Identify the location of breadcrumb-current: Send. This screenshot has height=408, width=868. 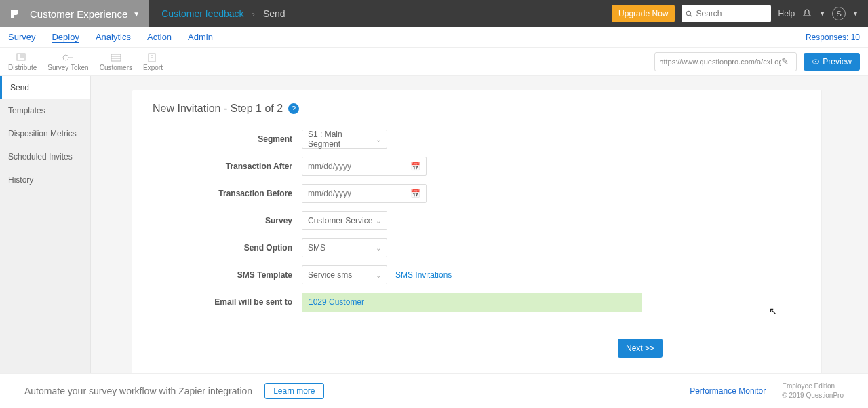
(274, 14).